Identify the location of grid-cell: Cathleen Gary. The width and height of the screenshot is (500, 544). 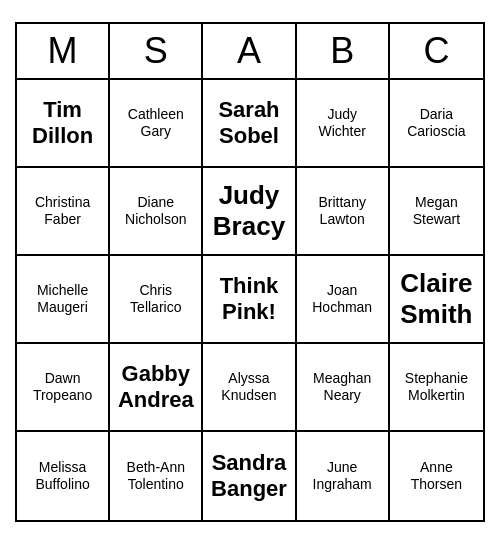
(156, 124).